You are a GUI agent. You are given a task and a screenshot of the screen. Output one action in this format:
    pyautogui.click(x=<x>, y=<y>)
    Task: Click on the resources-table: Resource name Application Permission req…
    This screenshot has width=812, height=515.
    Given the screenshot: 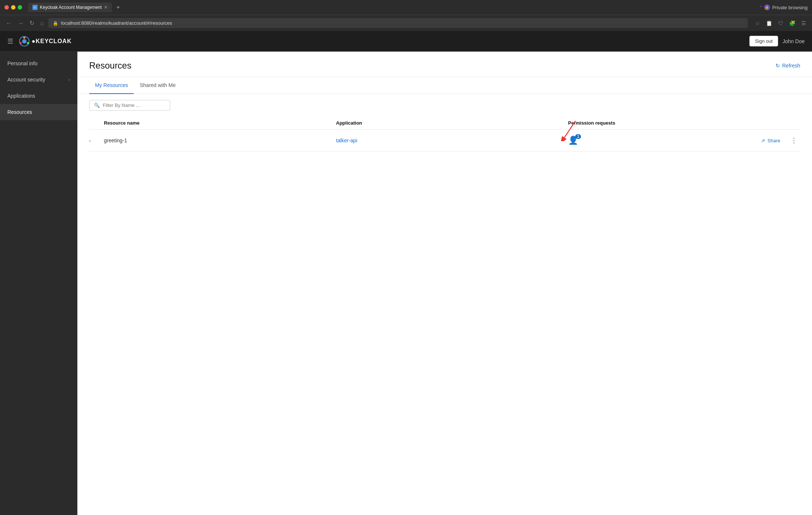 What is the action you would take?
    pyautogui.click(x=445, y=134)
    